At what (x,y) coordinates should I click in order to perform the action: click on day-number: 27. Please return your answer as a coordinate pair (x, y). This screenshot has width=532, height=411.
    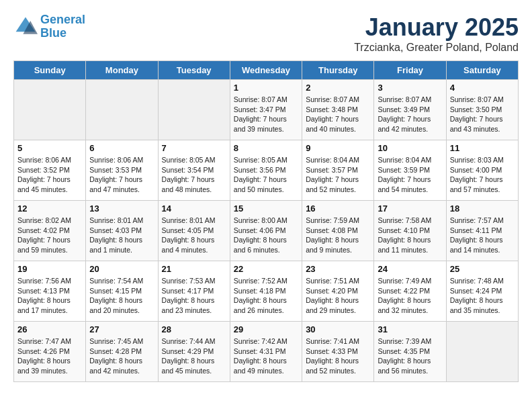
    Looking at the image, I should click on (122, 329).